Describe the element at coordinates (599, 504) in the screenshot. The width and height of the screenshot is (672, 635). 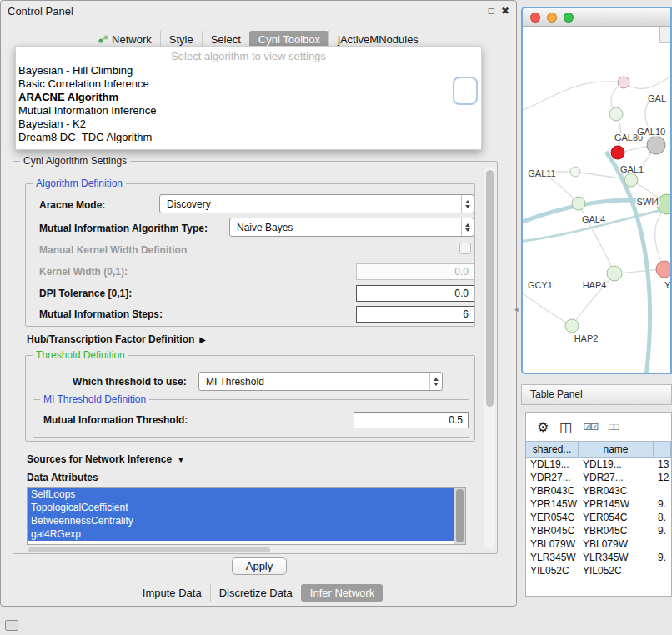
I see `table-panel-window: ⚙ ◫ ☑☑ □□ shared...name YDL19...YDL19...…` at that location.